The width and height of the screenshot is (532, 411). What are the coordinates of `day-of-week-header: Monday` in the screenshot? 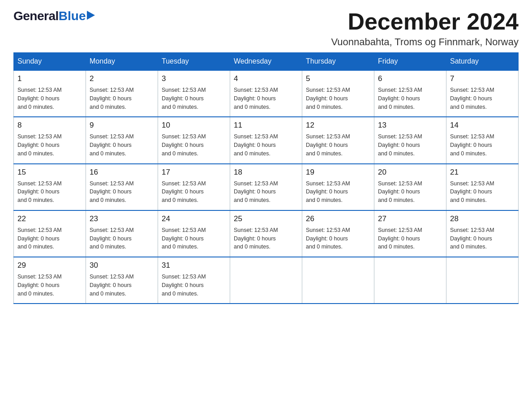 It's located at (122, 62).